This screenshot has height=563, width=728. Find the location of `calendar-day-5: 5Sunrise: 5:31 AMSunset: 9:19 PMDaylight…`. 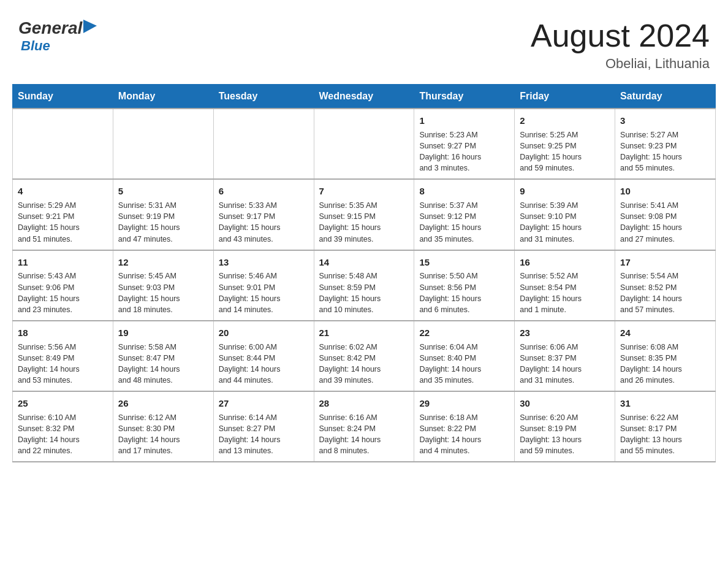

calendar-day-5: 5Sunrise: 5:31 AMSunset: 9:19 PMDaylight… is located at coordinates (163, 215).